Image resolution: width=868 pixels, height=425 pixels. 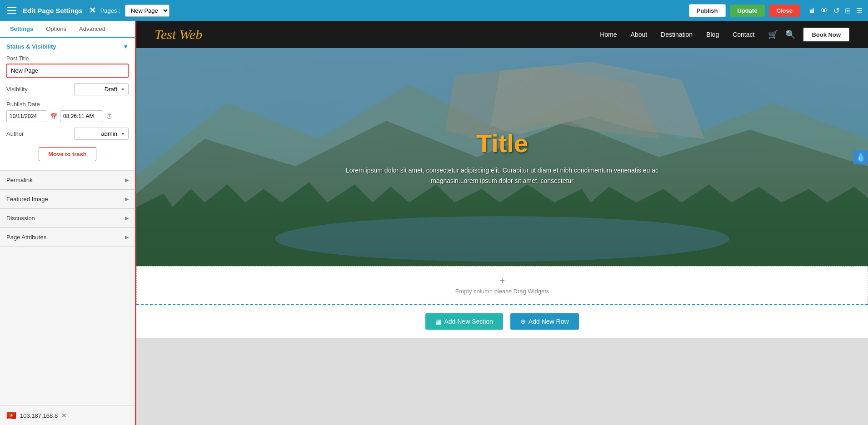 I want to click on hero-description: Lorem ipsum dolor sit amet, consectetur …, so click(x=502, y=175).